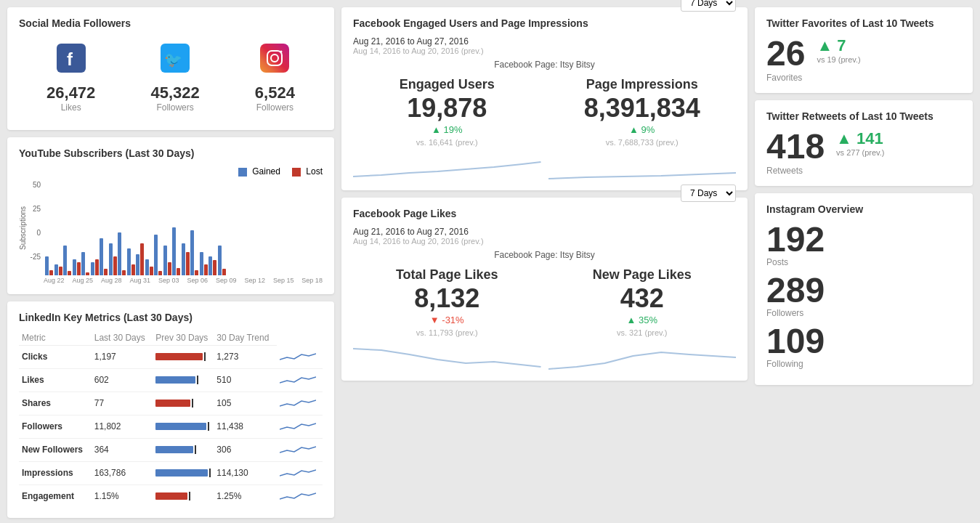 This screenshot has width=980, height=523. What do you see at coordinates (71, 78) in the screenshot?
I see `facebook-stat: f 26,472 Likes` at bounding box center [71, 78].